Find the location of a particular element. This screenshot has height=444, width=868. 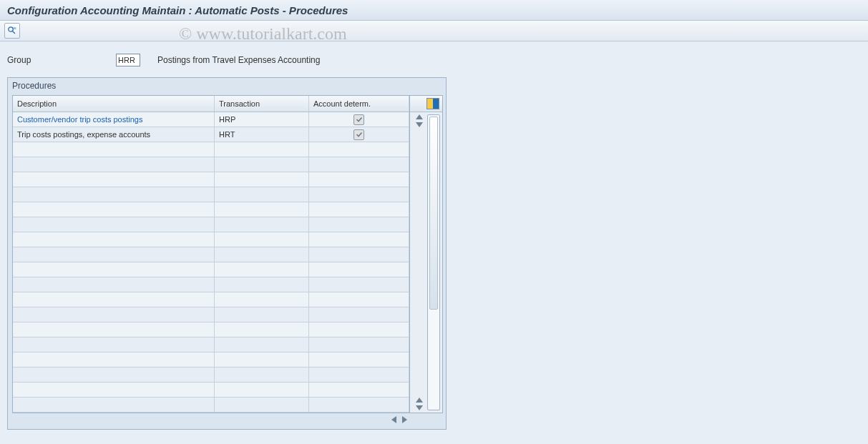

column-header-description: Description is located at coordinates (114, 104).